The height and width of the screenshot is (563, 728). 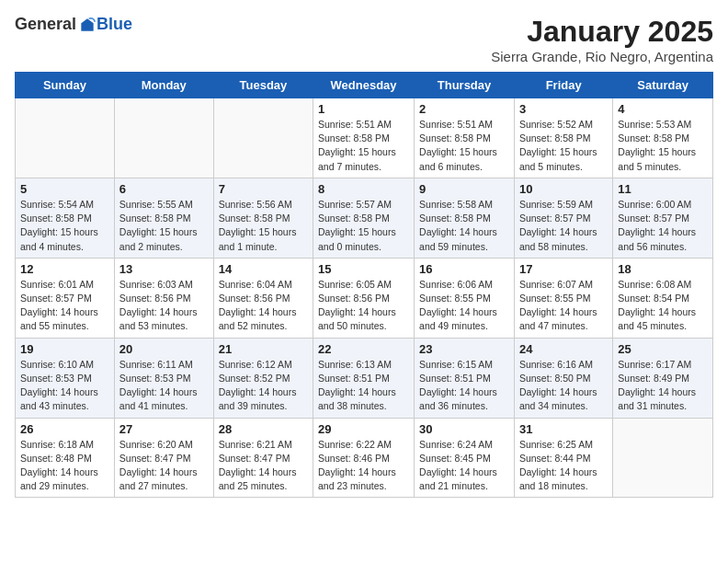 What do you see at coordinates (663, 305) in the screenshot?
I see `day-info: Sunrise: 6:08 AM Sunset: 8:54 PM Dayligh…` at bounding box center [663, 305].